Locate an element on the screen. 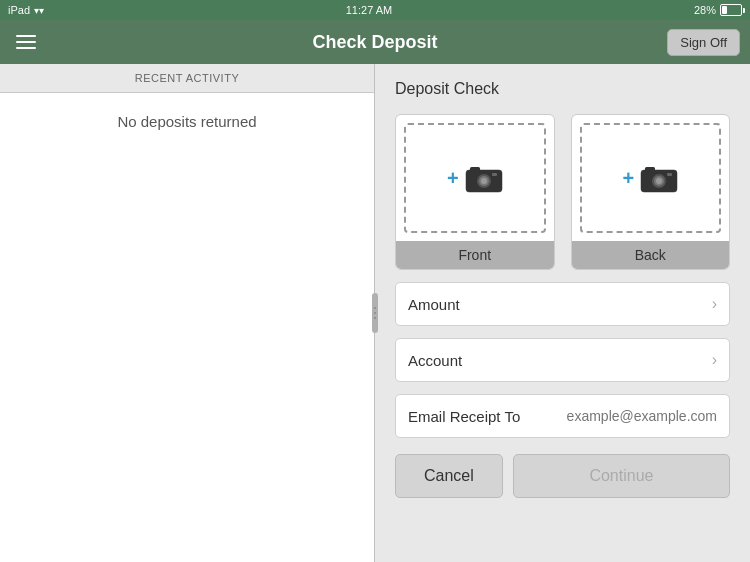 This screenshot has height=562, width=750. drag-handle-area is located at coordinates (375, 313).